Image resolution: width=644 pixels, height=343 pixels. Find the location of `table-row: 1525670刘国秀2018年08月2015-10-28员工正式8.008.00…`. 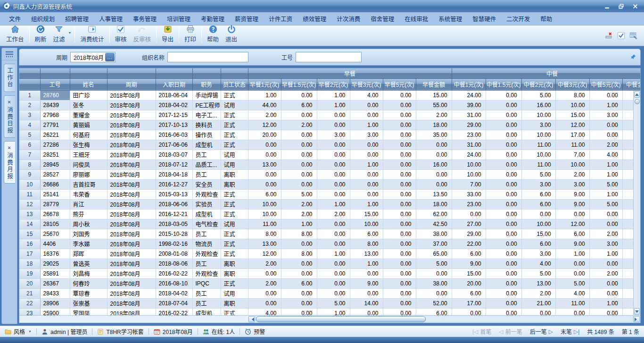

table-row: 1525670刘国秀2018年08月2015-10-28员工正式8.008.00… is located at coordinates (330, 234).